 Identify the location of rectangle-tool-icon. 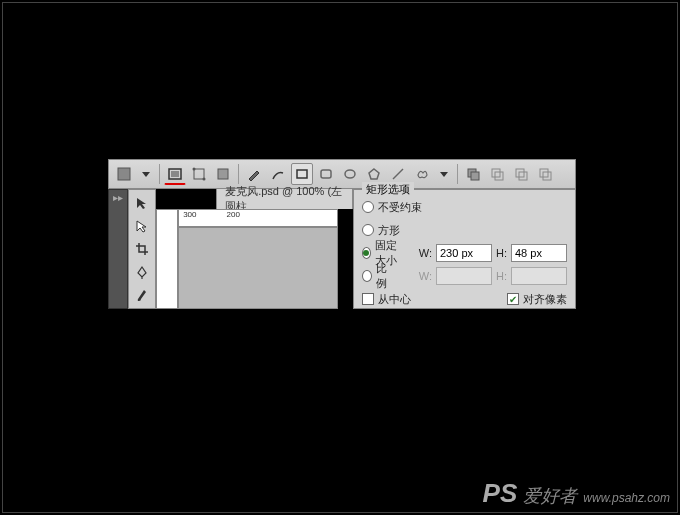
(302, 174).